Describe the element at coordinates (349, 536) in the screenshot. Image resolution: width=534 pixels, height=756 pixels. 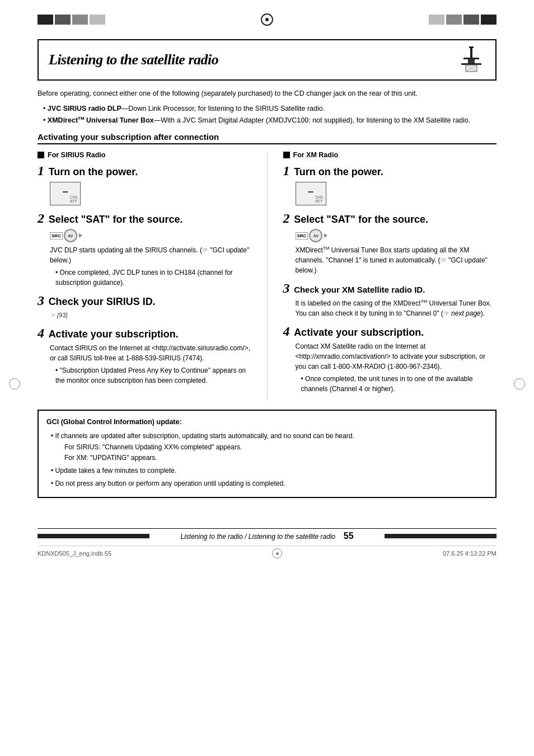
I see `page-number: 55` at that location.